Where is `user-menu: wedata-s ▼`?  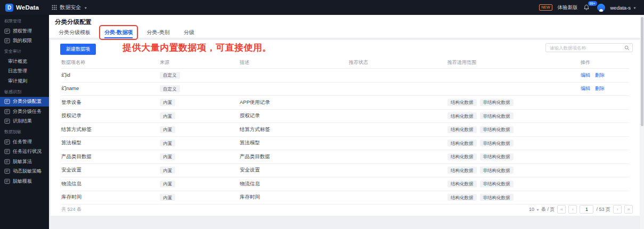
user-menu: wedata-s ▼ is located at coordinates (624, 7).